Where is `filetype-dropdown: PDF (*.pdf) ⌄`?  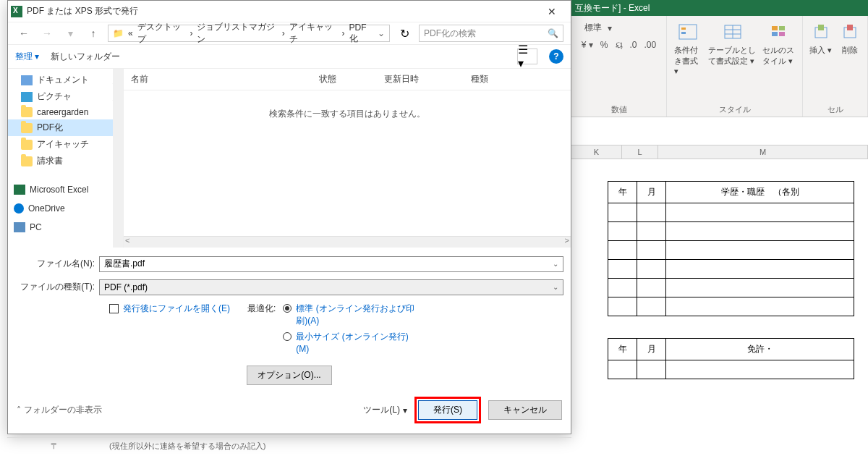 filetype-dropdown: PDF (*.pdf) ⌄ is located at coordinates (331, 287).